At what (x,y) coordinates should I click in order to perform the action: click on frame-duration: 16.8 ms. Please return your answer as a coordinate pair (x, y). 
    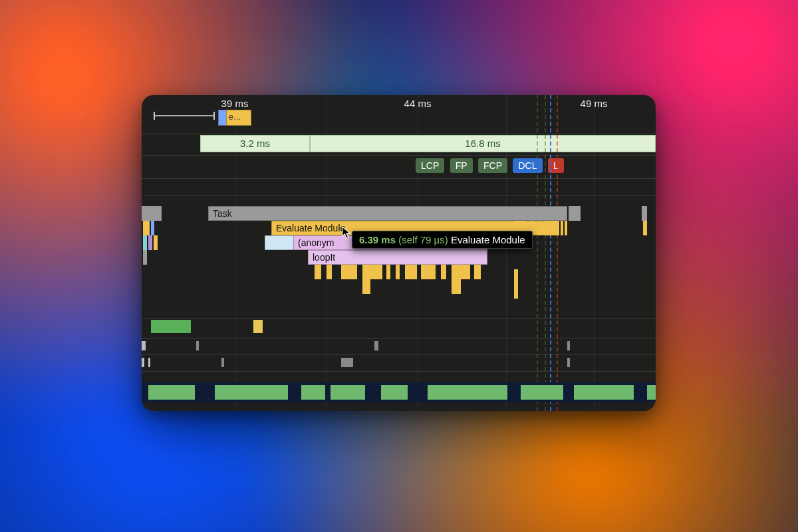
    Looking at the image, I should click on (483, 144).